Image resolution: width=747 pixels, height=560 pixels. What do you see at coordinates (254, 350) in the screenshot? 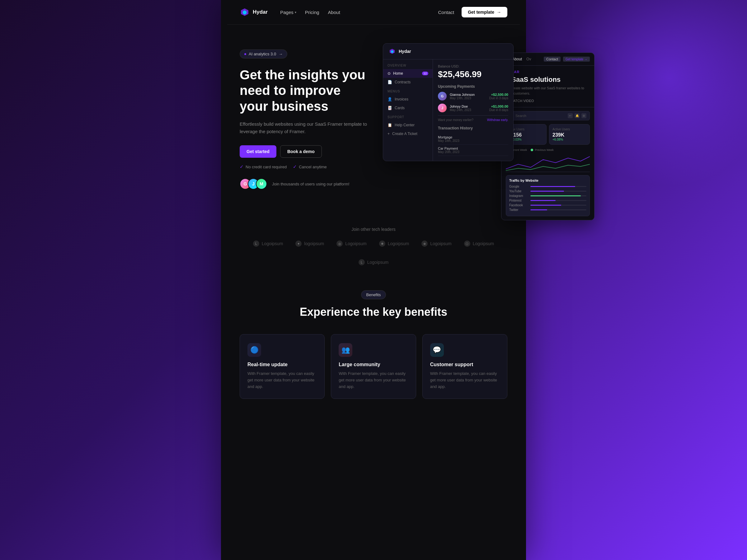
I see `realtime-icon: 🔵` at bounding box center [254, 350].